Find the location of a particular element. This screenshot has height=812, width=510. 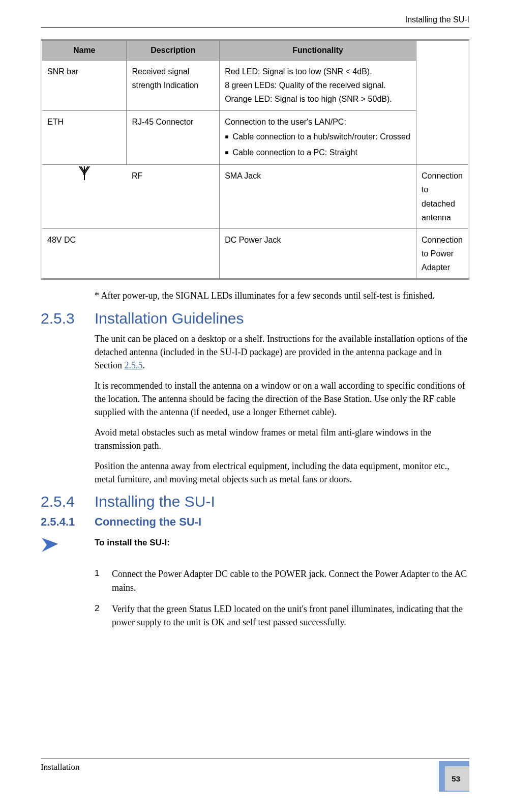

footer-chapter: Installation is located at coordinates (60, 767).